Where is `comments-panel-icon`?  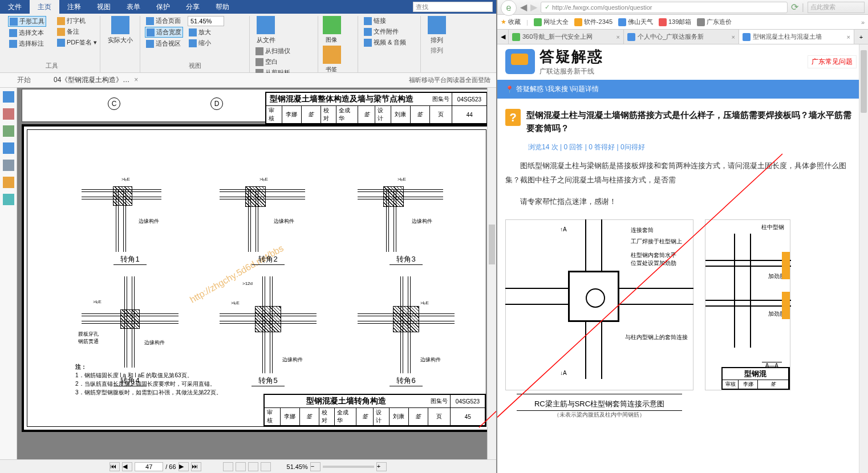
comments-panel-icon is located at coordinates (9, 148).